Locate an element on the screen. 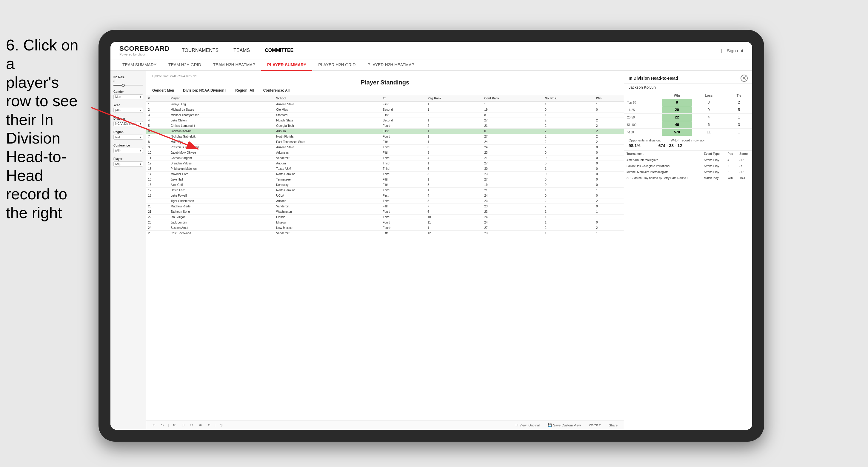  cell-yr: Second is located at coordinates (403, 121).